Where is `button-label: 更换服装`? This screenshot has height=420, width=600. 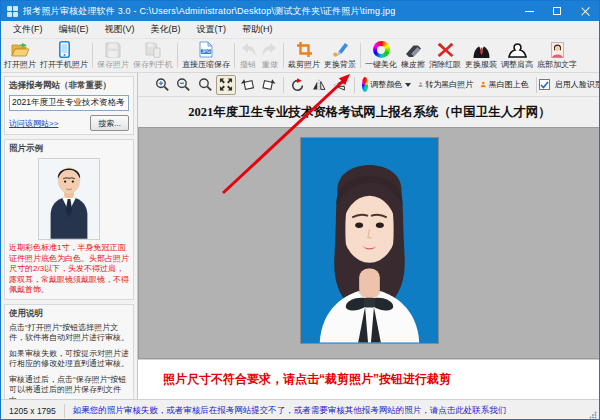
button-label: 更换服装 is located at coordinates (481, 64).